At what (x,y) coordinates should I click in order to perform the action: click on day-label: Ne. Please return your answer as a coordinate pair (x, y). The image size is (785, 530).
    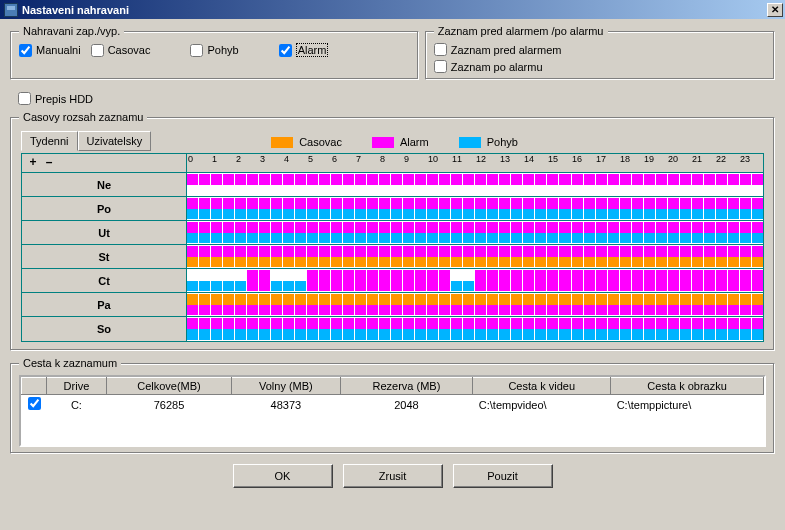
    Looking at the image, I should click on (104, 184).